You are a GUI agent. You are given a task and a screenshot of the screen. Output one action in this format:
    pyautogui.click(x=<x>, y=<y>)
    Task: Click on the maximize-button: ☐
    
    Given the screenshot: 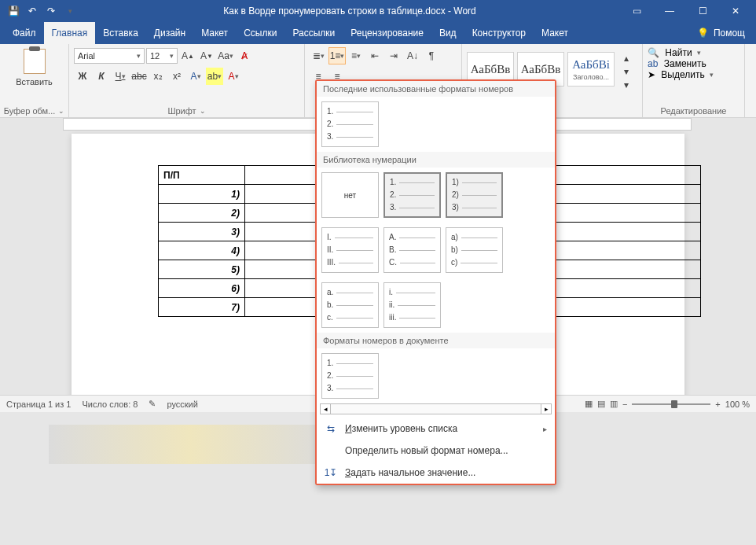 What is the action you would take?
    pyautogui.click(x=703, y=11)
    